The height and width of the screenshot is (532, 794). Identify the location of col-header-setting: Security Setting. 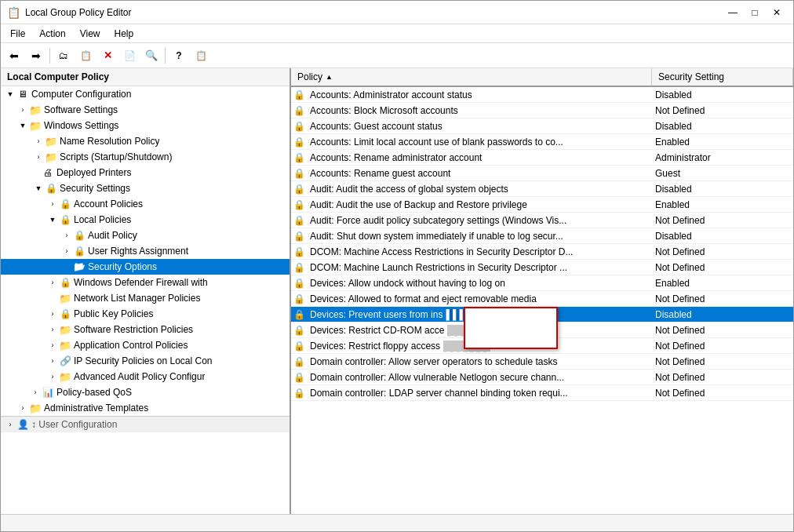
(723, 77).